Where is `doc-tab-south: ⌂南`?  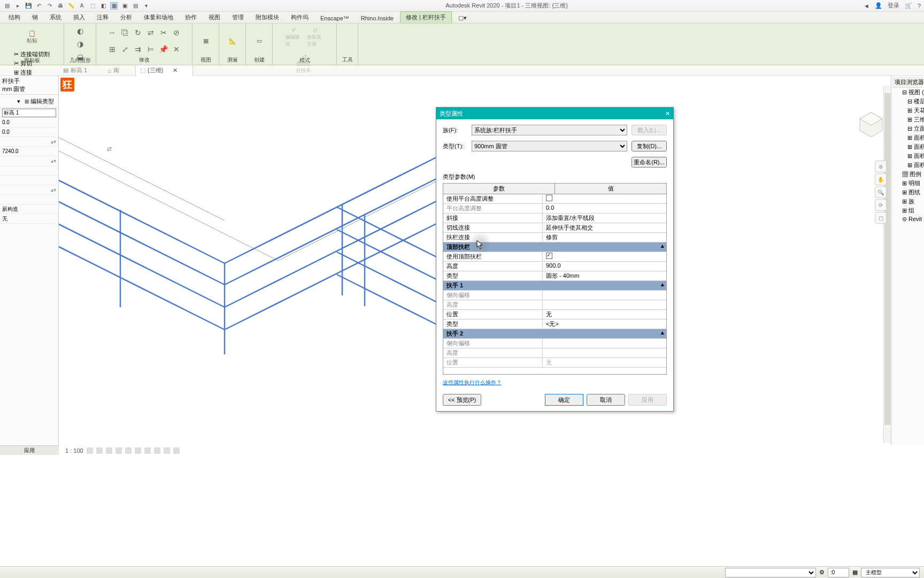
doc-tab-south: ⌂南 is located at coordinates (119, 71).